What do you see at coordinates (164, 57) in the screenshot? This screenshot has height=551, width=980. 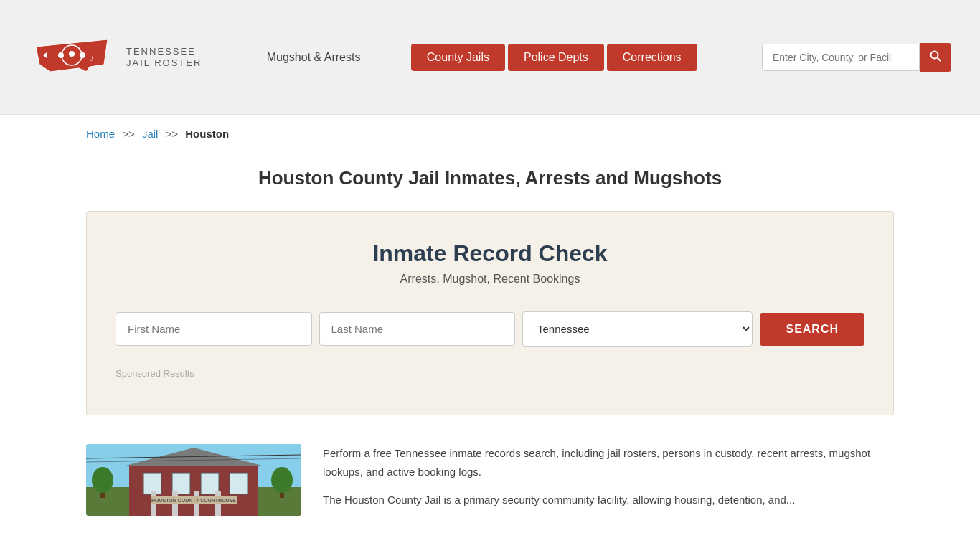 I see `logo-text-block: TENNESSEE JAIL ROSTER` at bounding box center [164, 57].